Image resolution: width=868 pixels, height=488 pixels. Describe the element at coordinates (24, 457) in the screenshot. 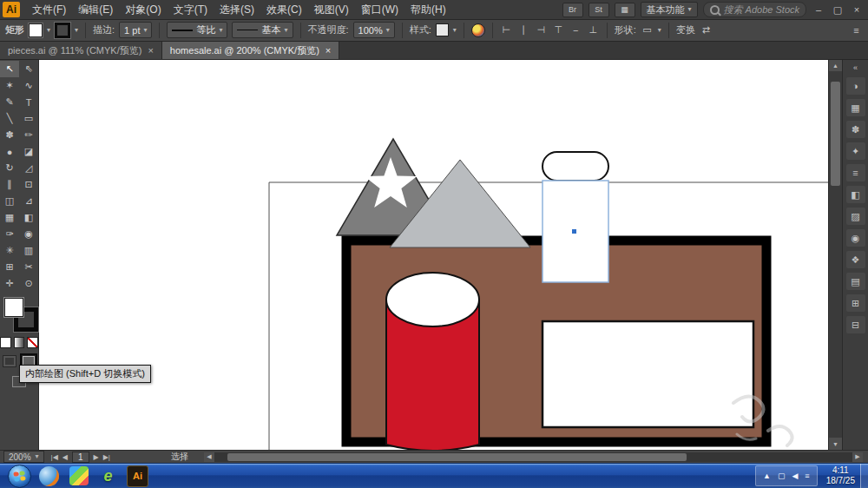

I see `zoom-level-select: 200% ▾` at that location.